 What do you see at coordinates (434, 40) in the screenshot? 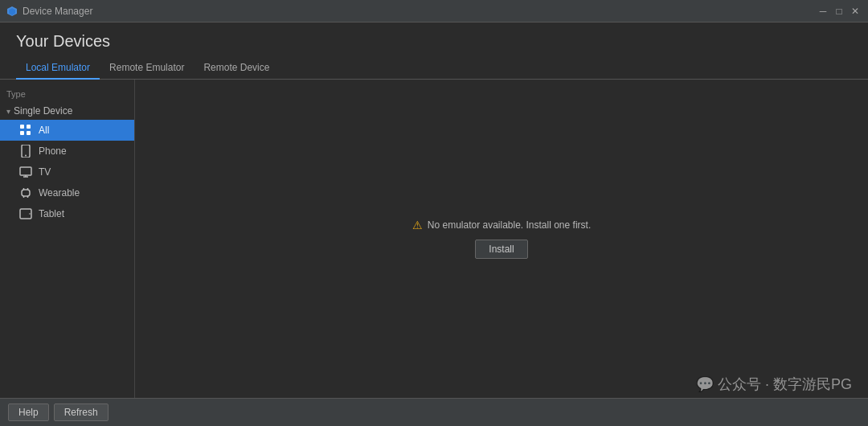
I see `page-title: Your Devices` at bounding box center [434, 40].